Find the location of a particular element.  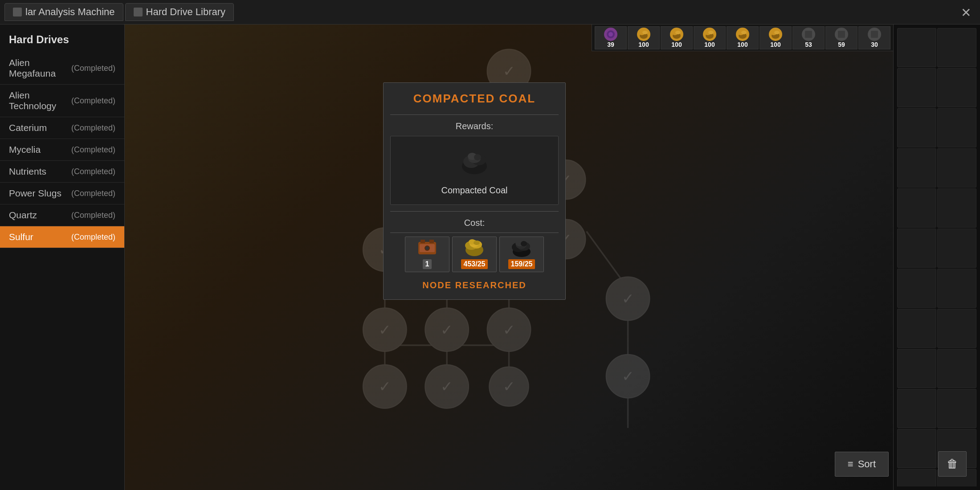

sidebar-item-label: Alien Technology is located at coordinates (40, 101).